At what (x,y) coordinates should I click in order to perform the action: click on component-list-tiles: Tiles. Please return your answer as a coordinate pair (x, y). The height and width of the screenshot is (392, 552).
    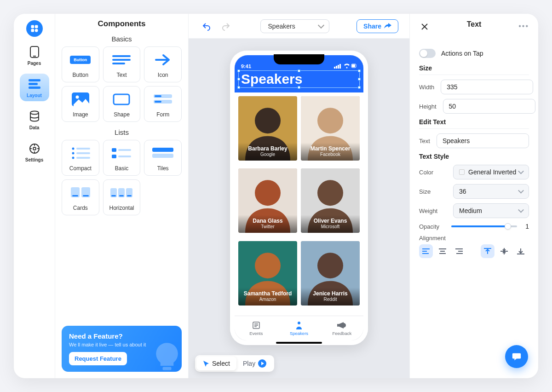
    Looking at the image, I should click on (163, 158).